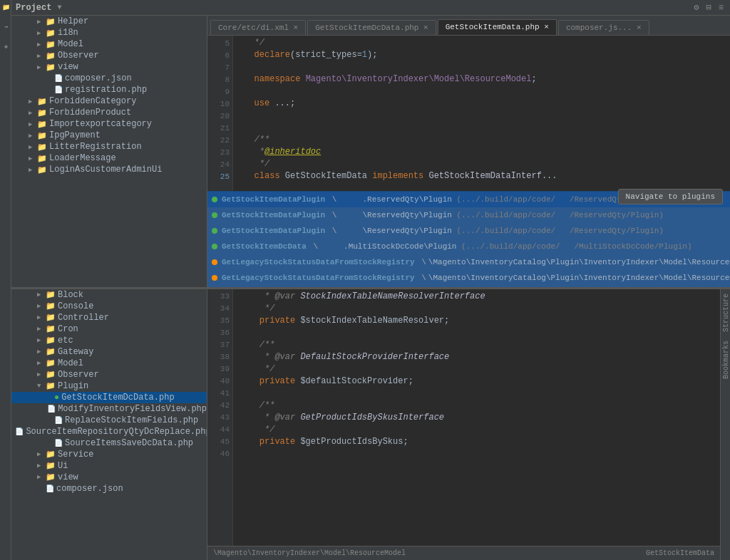  What do you see at coordinates (109, 318) in the screenshot?
I see `bottom-tree-item: ▶📁Controller` at bounding box center [109, 318].